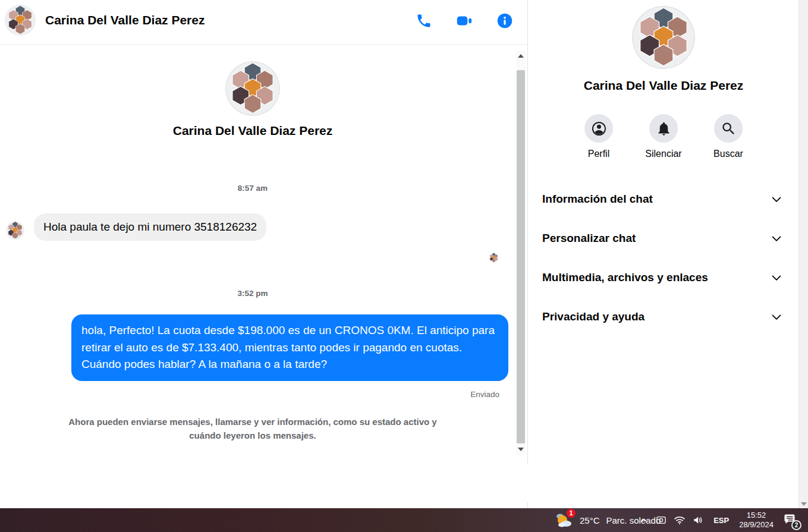 The width and height of the screenshot is (808, 532). I want to click on section-privacy-help-label: Privacidad y ayuda, so click(593, 317).